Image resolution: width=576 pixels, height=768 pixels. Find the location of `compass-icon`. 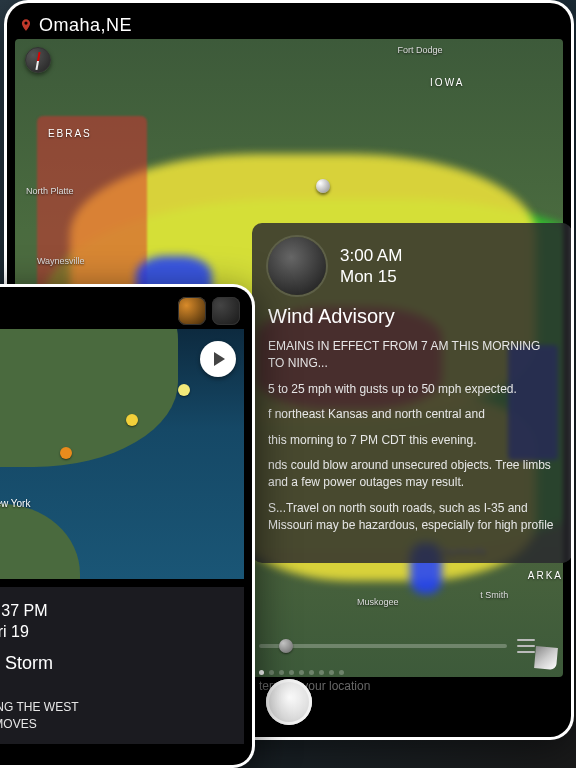

compass-icon is located at coordinates (38, 60).